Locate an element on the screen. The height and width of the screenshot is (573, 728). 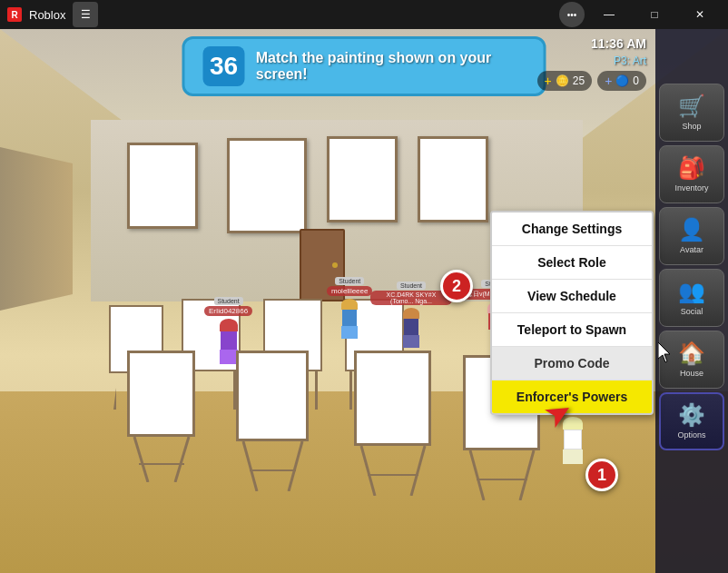
roblox-icon: R is located at coordinates (15, 15).